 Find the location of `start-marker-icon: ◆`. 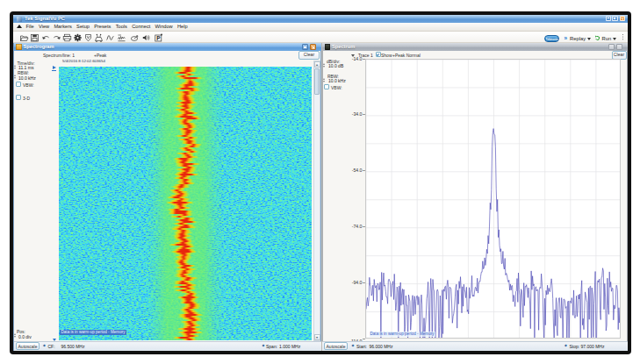

start-marker-icon: ◆ is located at coordinates (354, 346).